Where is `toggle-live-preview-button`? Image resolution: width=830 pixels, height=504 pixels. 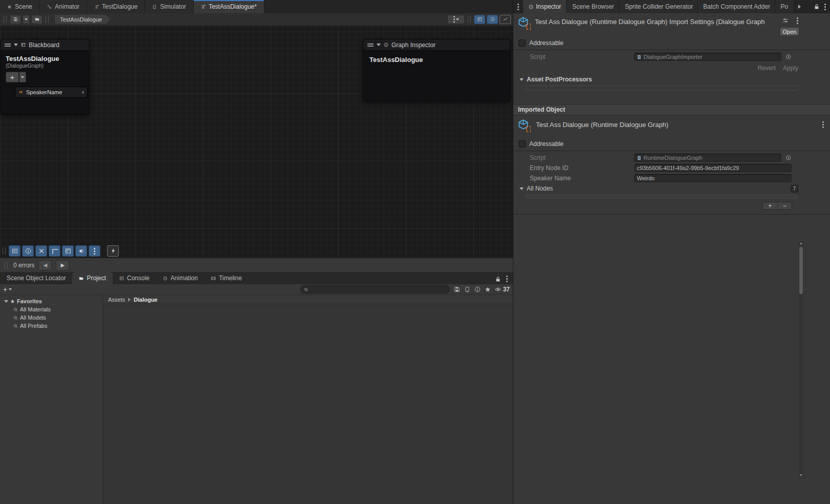 toggle-live-preview-button is located at coordinates (113, 251).